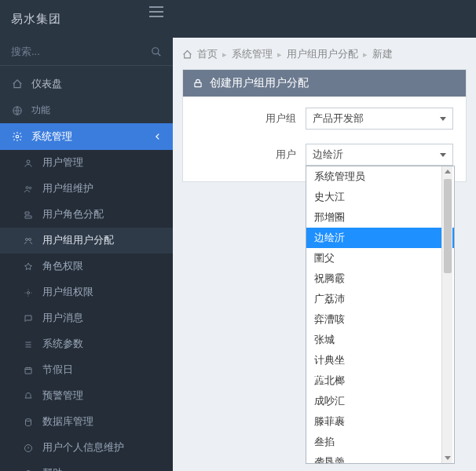 Image resolution: width=476 pixels, height=471 pixels. Describe the element at coordinates (52, 137) in the screenshot. I see `sidebar-item-label: 系统管理` at that location.